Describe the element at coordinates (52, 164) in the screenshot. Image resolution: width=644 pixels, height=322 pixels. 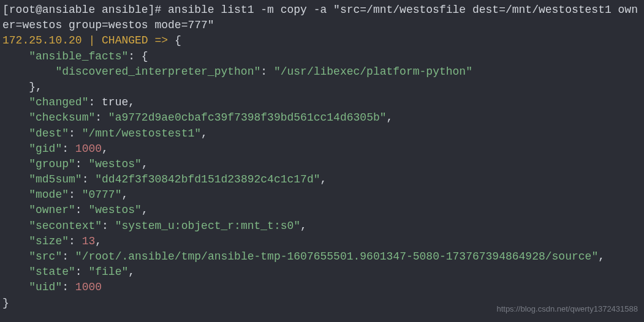
I see `group-key: "group"` at that location.